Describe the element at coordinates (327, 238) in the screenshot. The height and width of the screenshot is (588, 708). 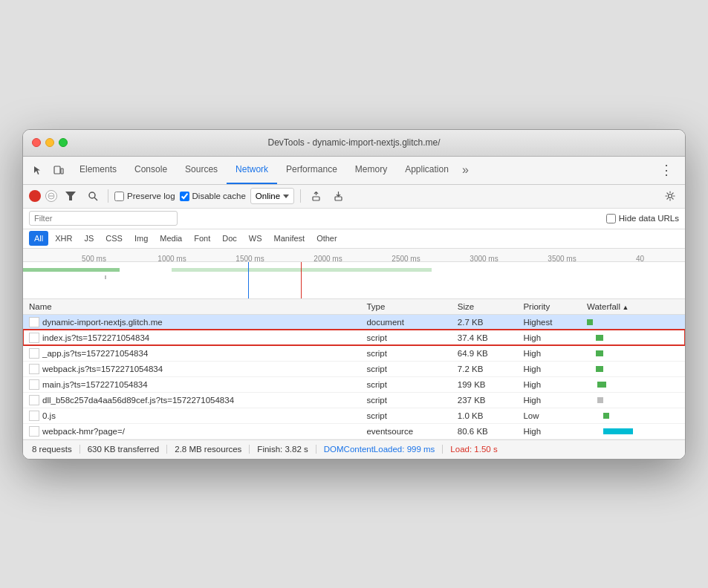
I see `type-filter-other: Other` at that location.